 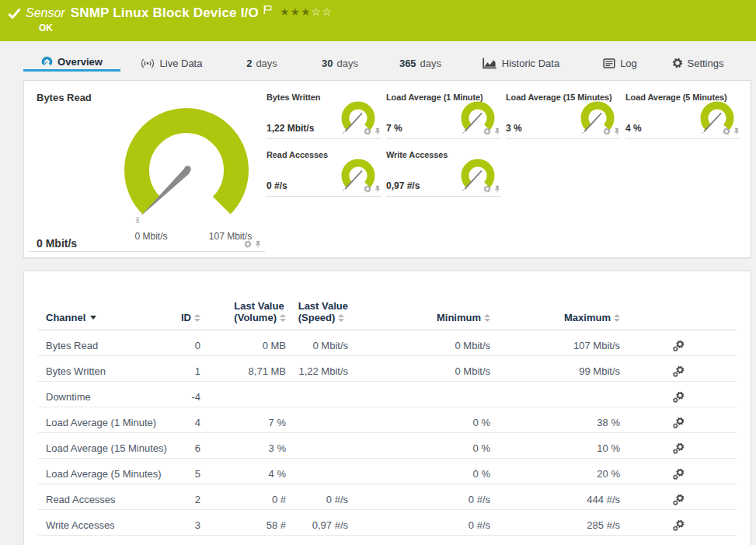 What do you see at coordinates (514, 128) in the screenshot?
I see `gauge-value: 3 %` at bounding box center [514, 128].